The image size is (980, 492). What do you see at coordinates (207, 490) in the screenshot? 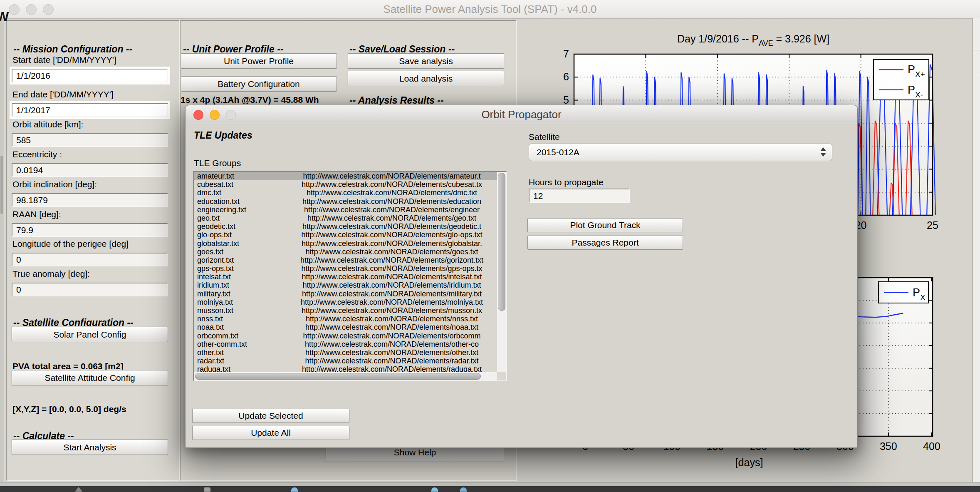
I see `dock-square-icon` at bounding box center [207, 490].